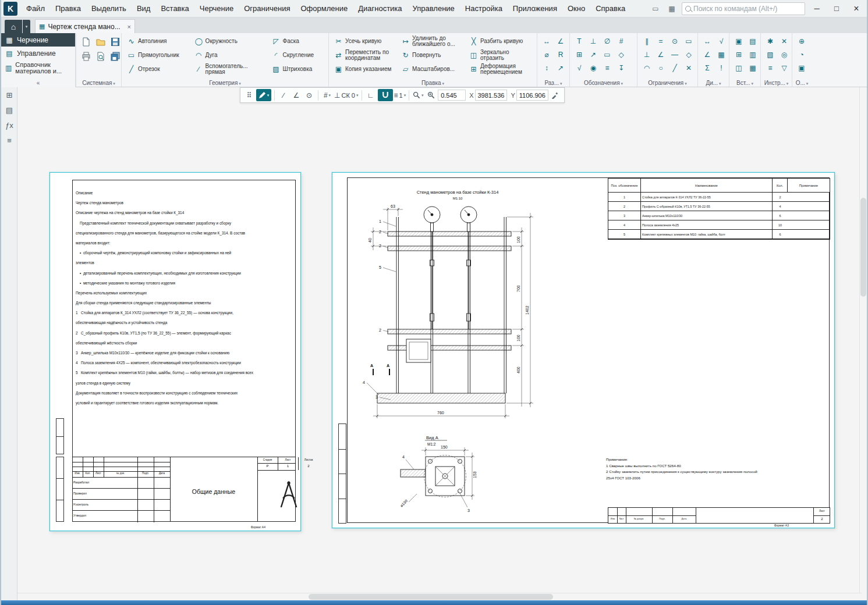 The height and width of the screenshot is (605, 868). What do you see at coordinates (109, 8) in the screenshot?
I see `menu-item: Выделить` at bounding box center [109, 8].